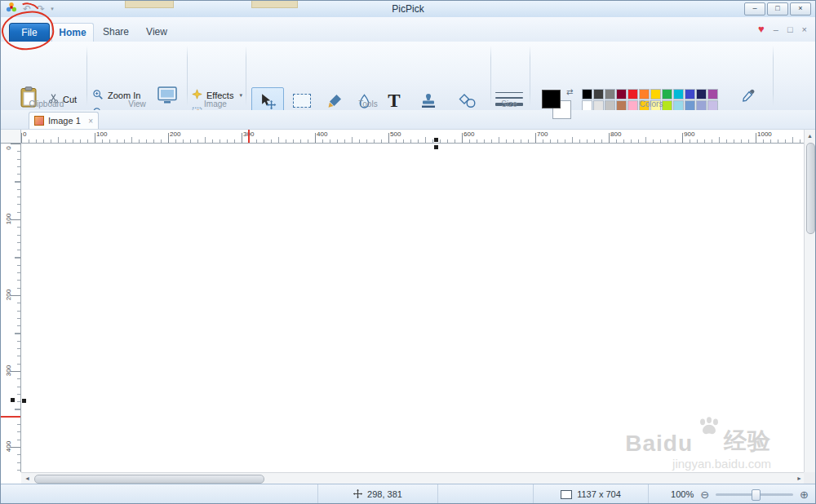  What do you see at coordinates (127, 95) in the screenshot?
I see `zoom-in-label: Zoom In` at bounding box center [127, 95].